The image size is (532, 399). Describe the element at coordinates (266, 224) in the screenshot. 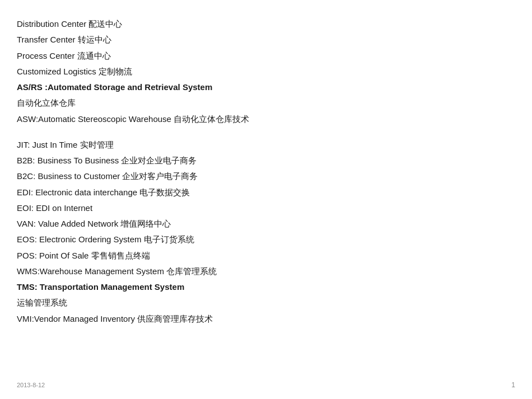

I see `line-13: VAN: Value Added Network 增值网络中心` at that location.